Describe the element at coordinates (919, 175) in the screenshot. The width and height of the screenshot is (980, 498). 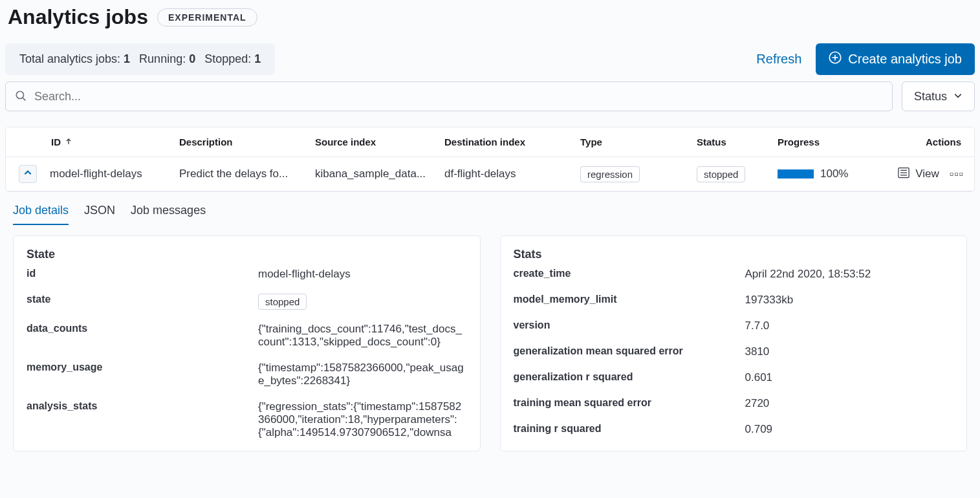
I see `view-button: View` at that location.